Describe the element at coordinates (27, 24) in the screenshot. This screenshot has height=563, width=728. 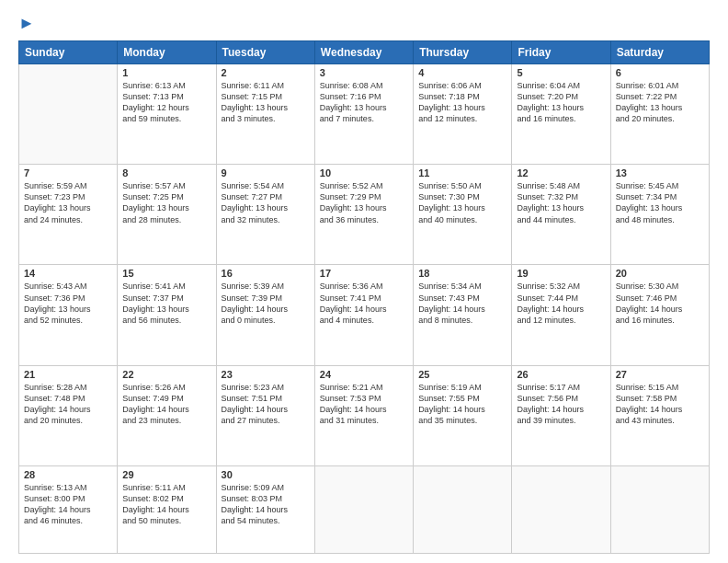
I see `logo-general: ►` at that location.